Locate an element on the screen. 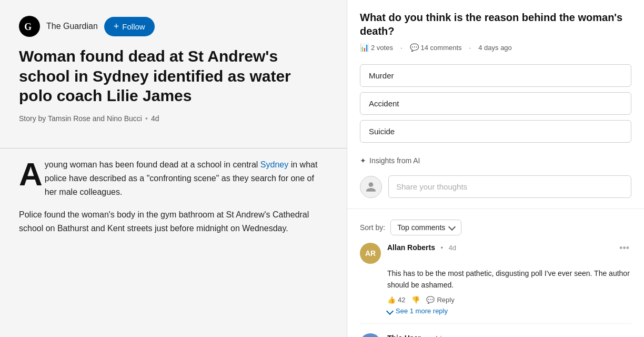  publisher-name: The Guardian is located at coordinates (72, 26).